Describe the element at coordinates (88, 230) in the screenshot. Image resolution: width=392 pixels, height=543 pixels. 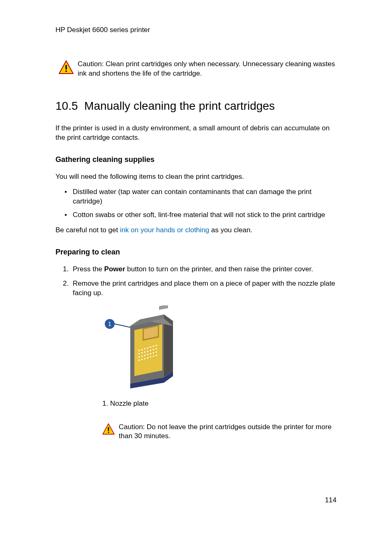
I see `careful-prefix: Be careful not to get` at that location.